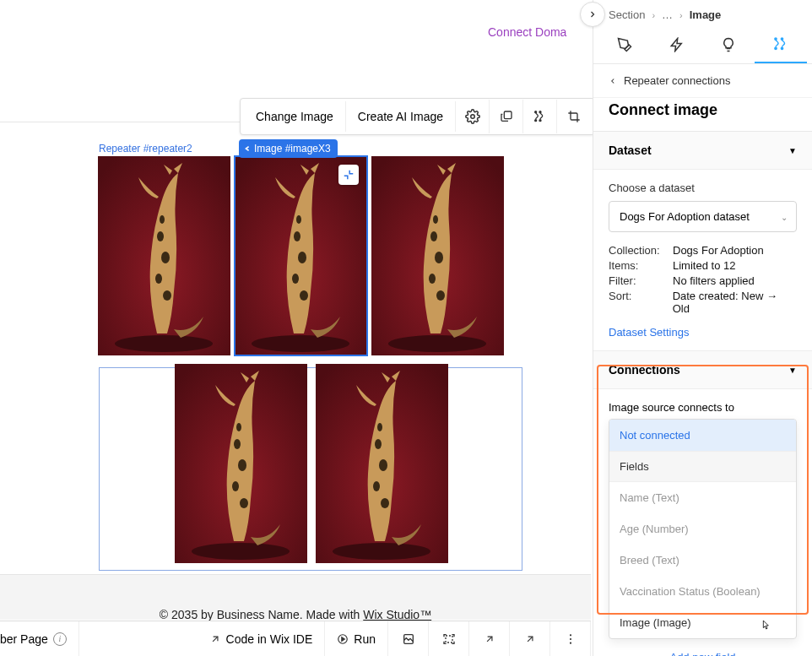 Image resolution: width=812 pixels, height=656 pixels. What do you see at coordinates (734, 302) in the screenshot?
I see `kv-val: Date created: New → Old` at bounding box center [734, 302].